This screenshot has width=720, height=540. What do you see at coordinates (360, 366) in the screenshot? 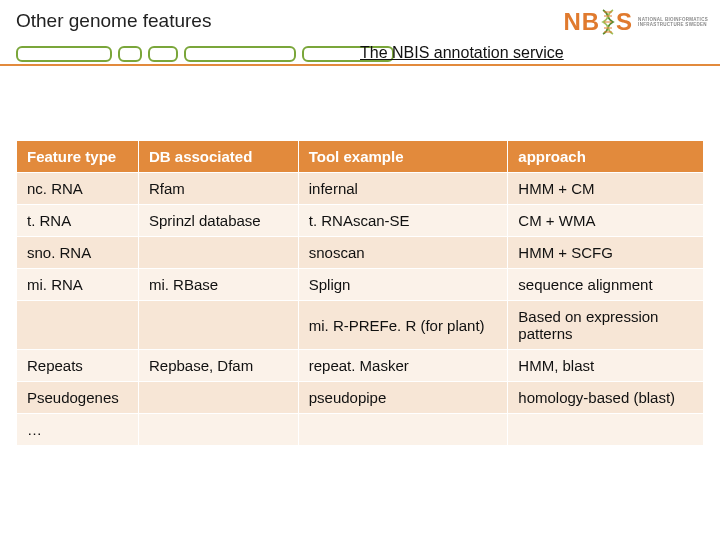
I see `table-row: RepeatsRepbase, Dfamrepeat. MaskerHMM, b…` at bounding box center [360, 366].